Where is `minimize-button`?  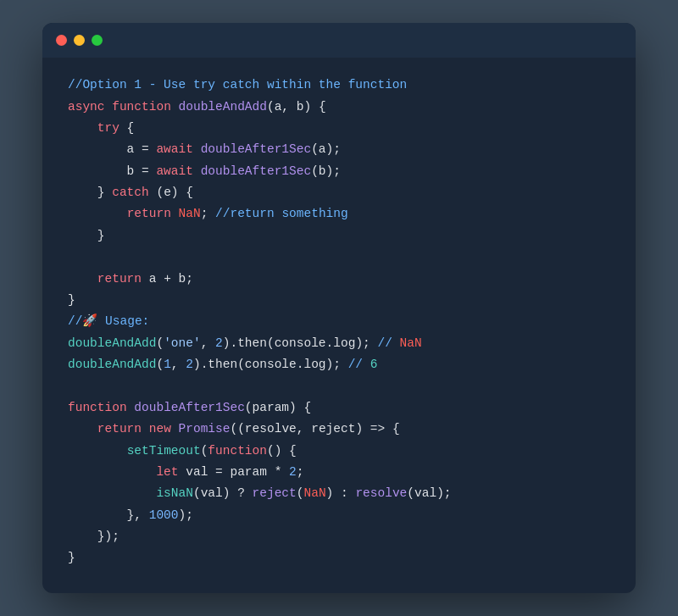
minimize-button is located at coordinates (80, 41).